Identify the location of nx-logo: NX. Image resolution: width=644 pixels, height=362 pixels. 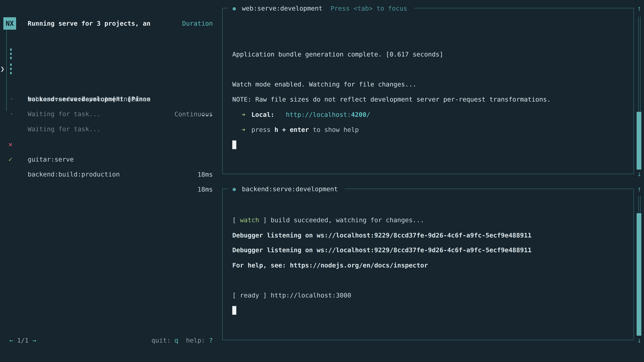
(10, 23).